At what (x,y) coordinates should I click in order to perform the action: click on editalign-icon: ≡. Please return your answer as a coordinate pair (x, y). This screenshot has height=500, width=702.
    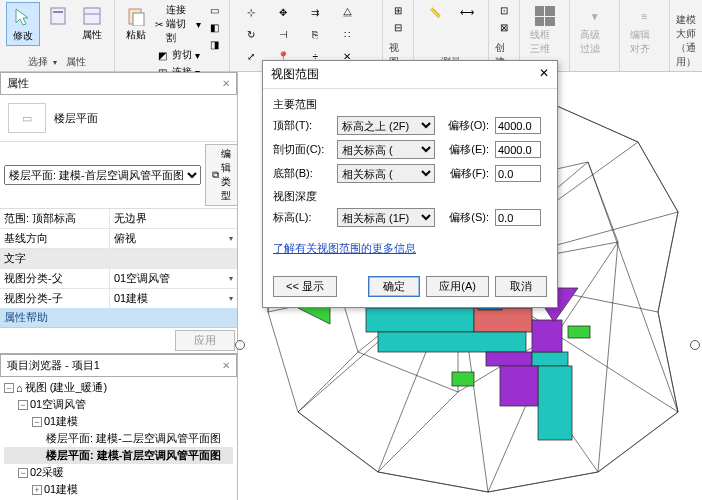
    Looking at the image, I should click on (645, 16).